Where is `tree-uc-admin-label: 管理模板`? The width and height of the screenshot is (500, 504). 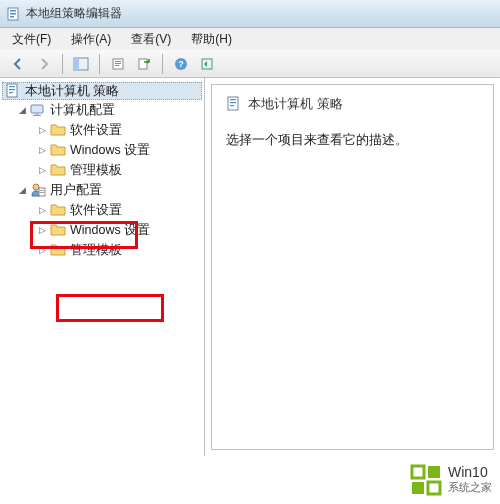
tree-uc-admin-label: 管理模板 is located at coordinates (96, 250).